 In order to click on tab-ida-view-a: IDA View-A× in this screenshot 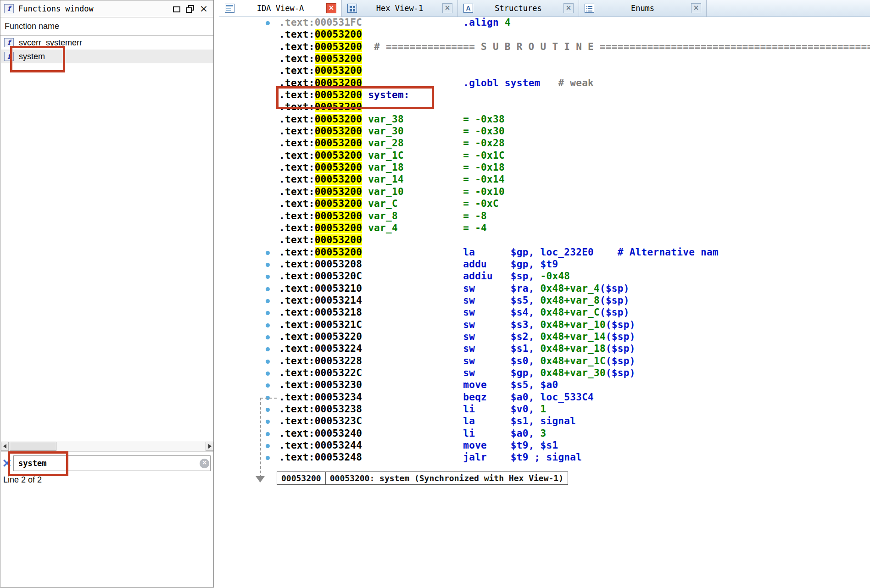, I will do `click(281, 8)`.